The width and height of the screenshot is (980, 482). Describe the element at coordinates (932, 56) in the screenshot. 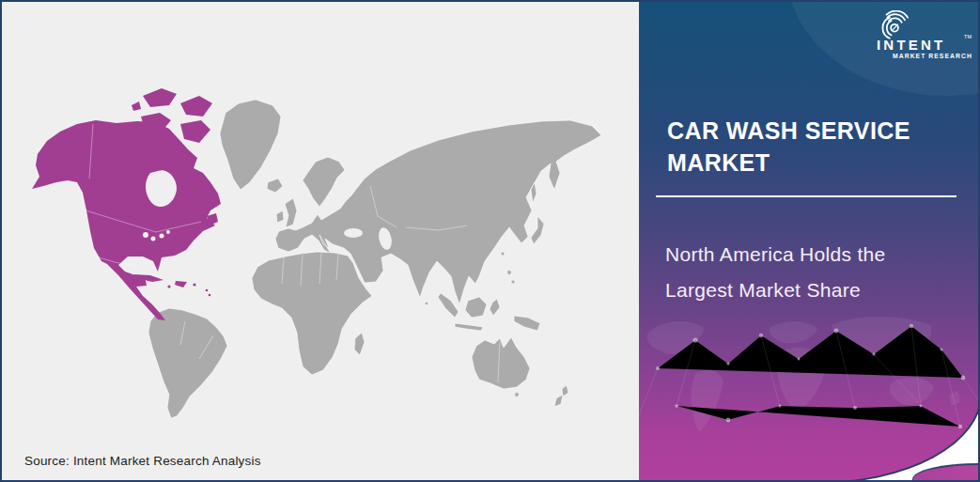

I see `brand-tagline: MARKET RESEARCH` at that location.